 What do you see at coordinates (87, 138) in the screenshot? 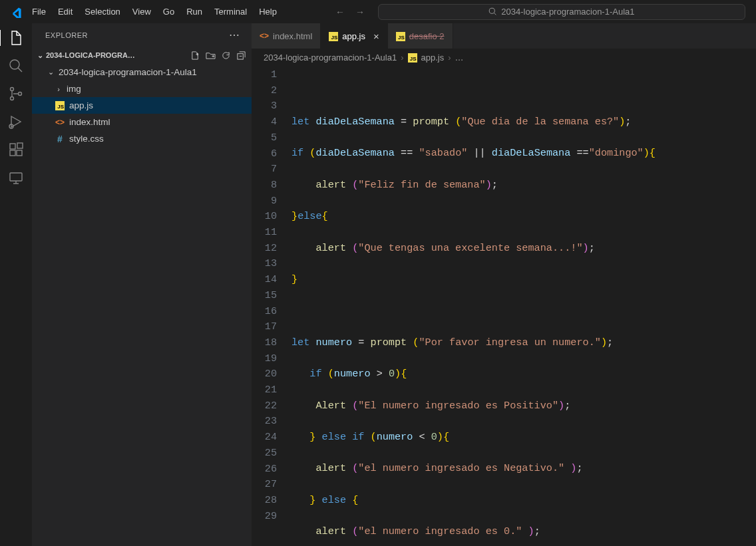
I see `tree-label: style.css` at bounding box center [87, 138].